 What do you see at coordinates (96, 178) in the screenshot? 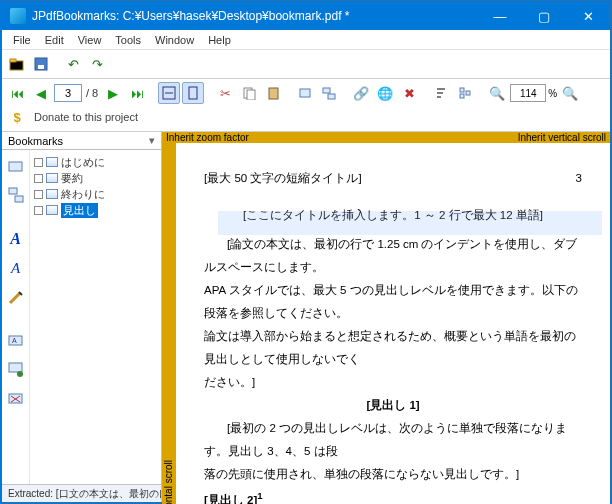
I see `tree-item: 要約` at bounding box center [96, 178].